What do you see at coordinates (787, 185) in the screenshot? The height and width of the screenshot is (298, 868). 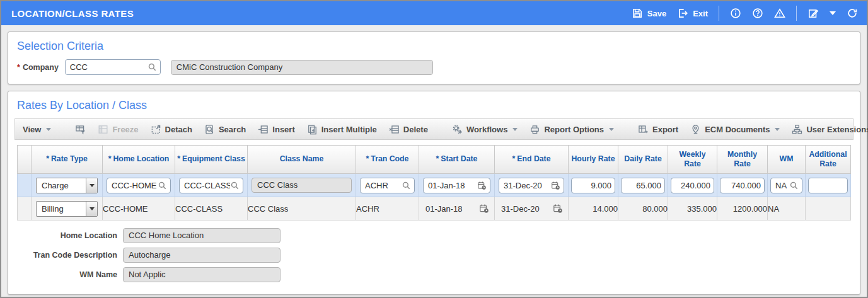 I see `wm-field` at bounding box center [787, 185].